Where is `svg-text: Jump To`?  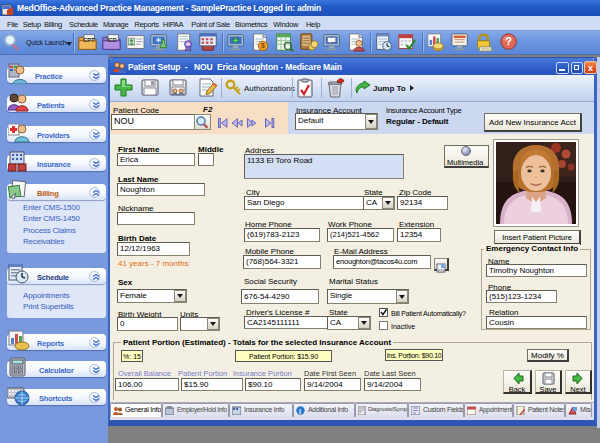 svg-text: Jump To is located at coordinates (390, 88).